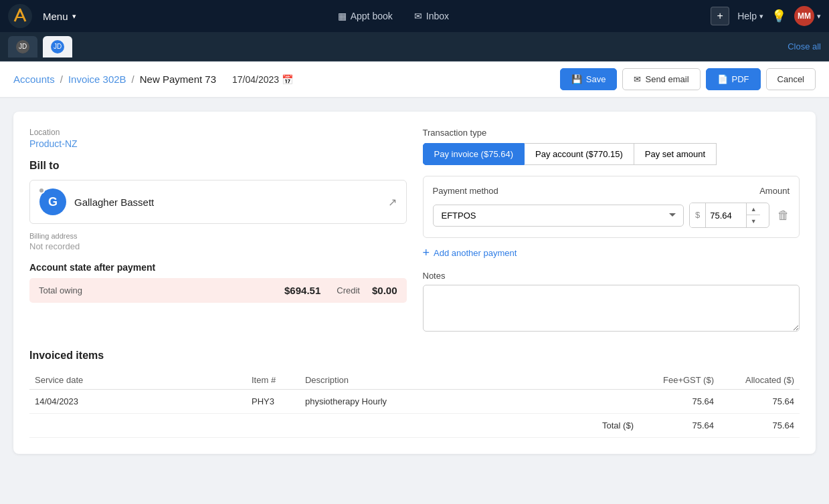  What do you see at coordinates (392, 202) in the screenshot?
I see `share-icon: ↗` at bounding box center [392, 202].